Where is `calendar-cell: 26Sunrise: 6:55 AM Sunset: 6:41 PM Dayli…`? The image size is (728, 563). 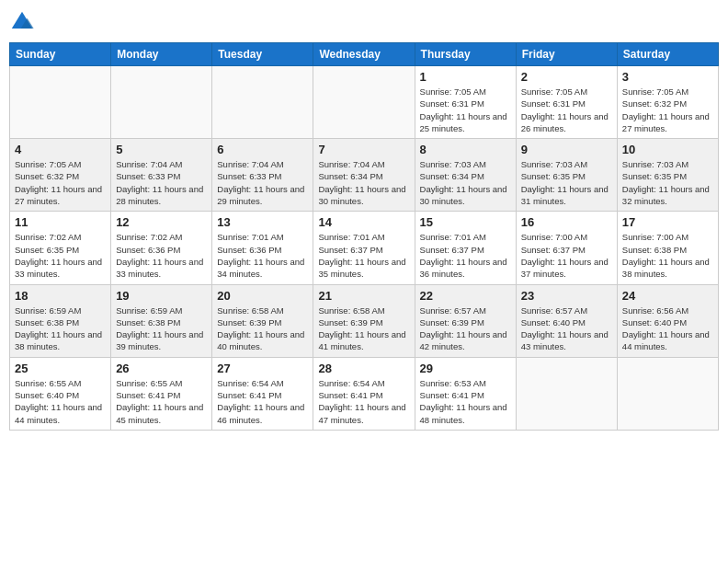
calendar-cell: 26Sunrise: 6:55 AM Sunset: 6:41 PM Dayli… is located at coordinates (162, 394).